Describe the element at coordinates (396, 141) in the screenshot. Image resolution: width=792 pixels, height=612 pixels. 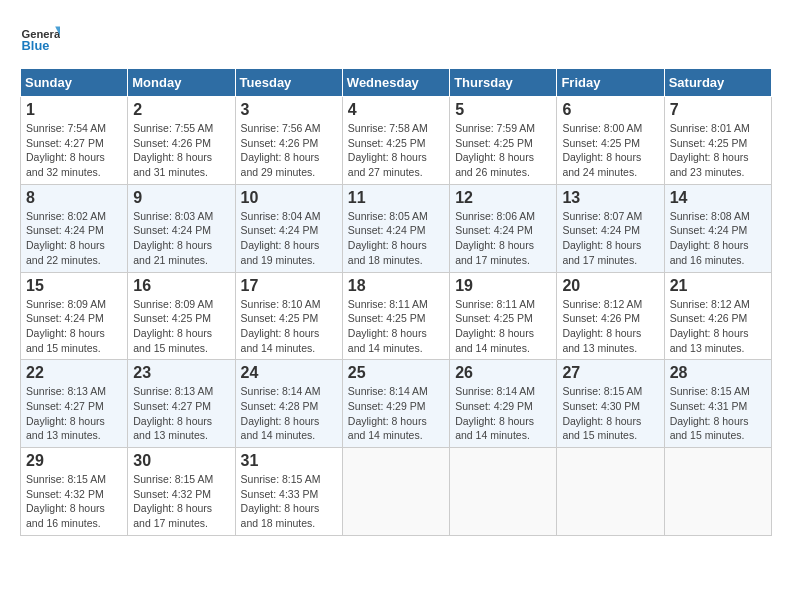
I see `calendar-cell: 4Sunrise: 7:58 AM Sunset: 4:25 PM Daylig…` at that location.